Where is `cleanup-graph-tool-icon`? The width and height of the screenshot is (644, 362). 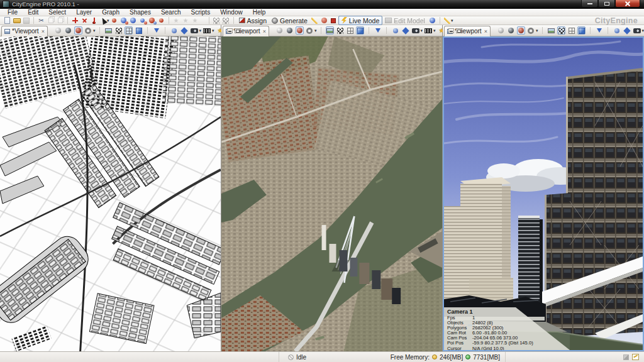 cleanup-graph-tool-icon is located at coordinates (152, 20).